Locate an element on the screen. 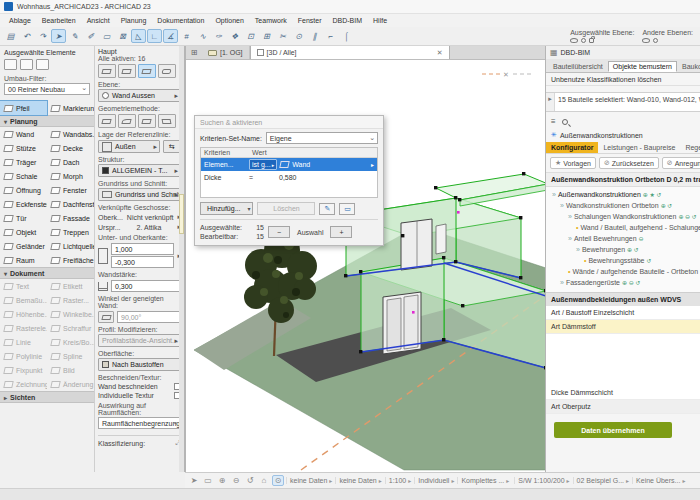 This screenshot has width=700, height=500. tool-item: Objekt is located at coordinates (24, 232).